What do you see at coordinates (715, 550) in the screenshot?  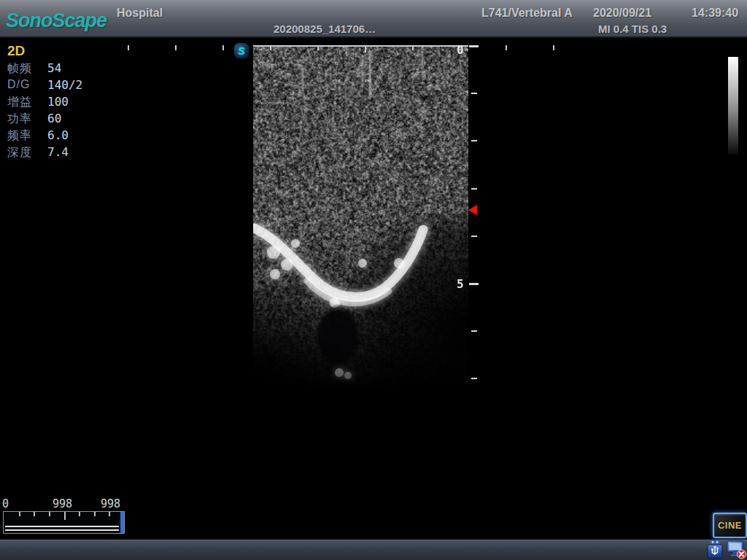 I see `usb-icon` at bounding box center [715, 550].